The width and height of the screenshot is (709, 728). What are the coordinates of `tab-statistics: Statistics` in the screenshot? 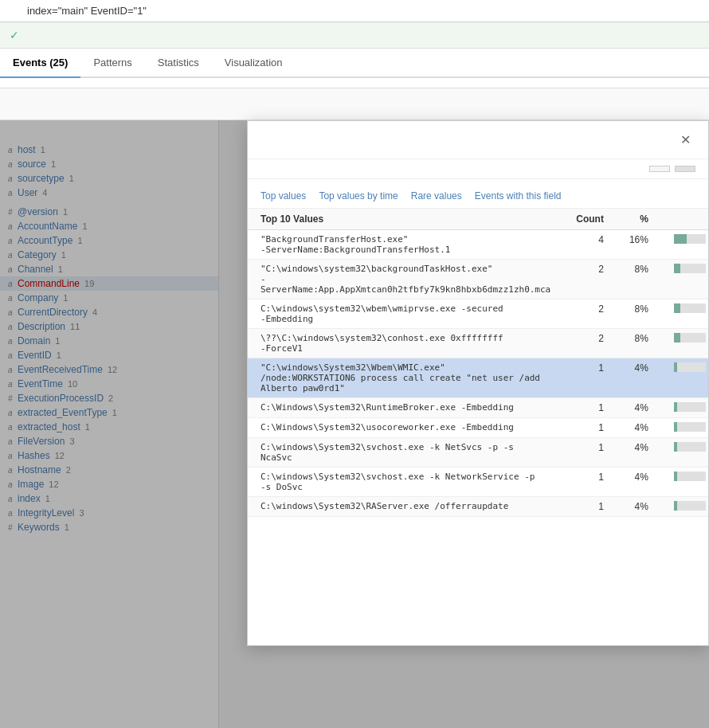 It's located at (178, 64).